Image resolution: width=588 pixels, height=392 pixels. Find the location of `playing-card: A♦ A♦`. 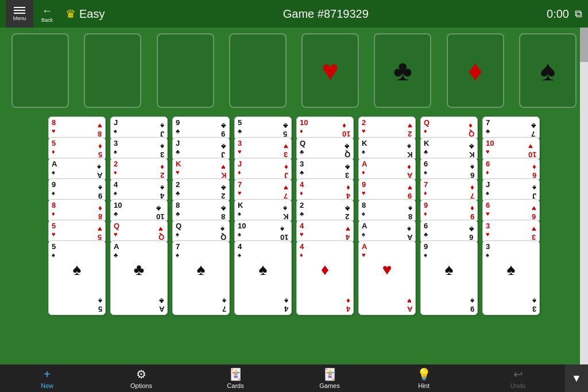

playing-card: A♦ A♦ is located at coordinates (387, 170).